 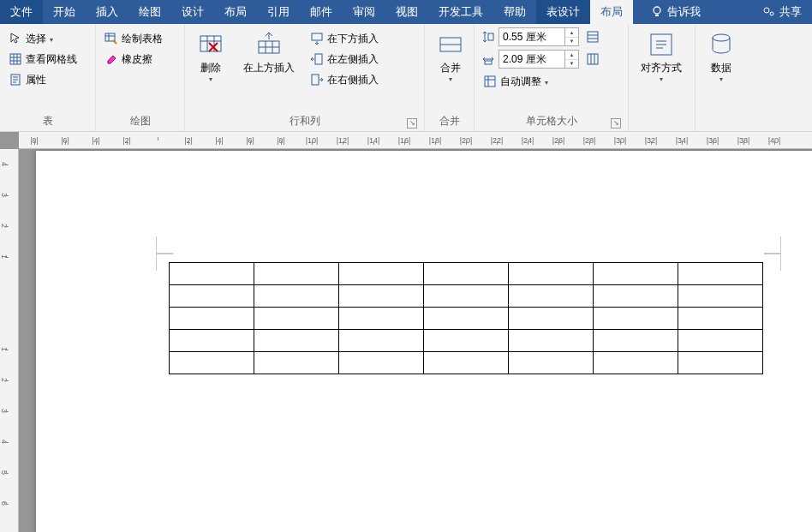 What do you see at coordinates (43, 59) in the screenshot?
I see `view-gridlines-button: 查看网格线` at bounding box center [43, 59].